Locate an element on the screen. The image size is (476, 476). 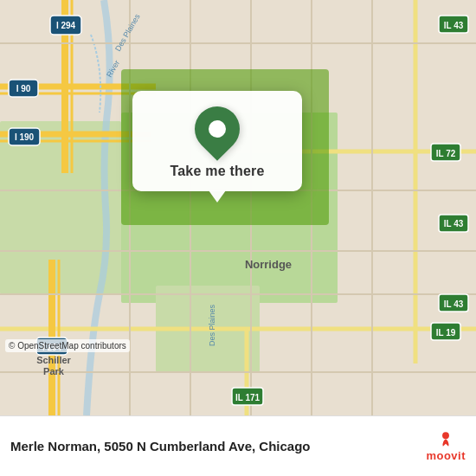
svg-text: IL 72 is located at coordinates (447, 154).